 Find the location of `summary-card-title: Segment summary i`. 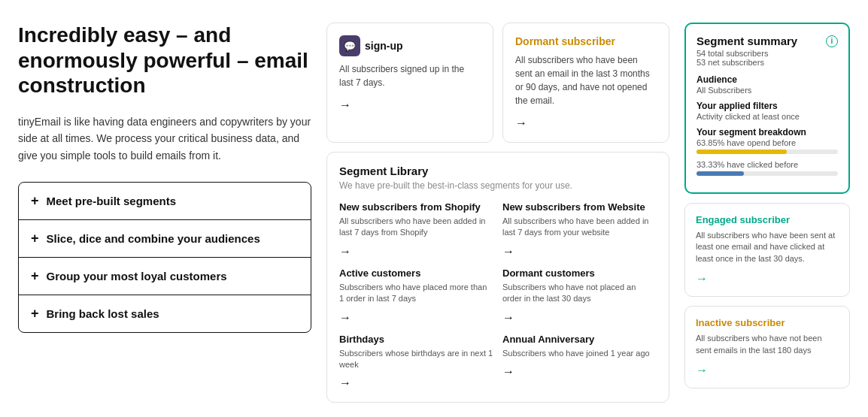

summary-card-title: Segment summary i is located at coordinates (767, 41).